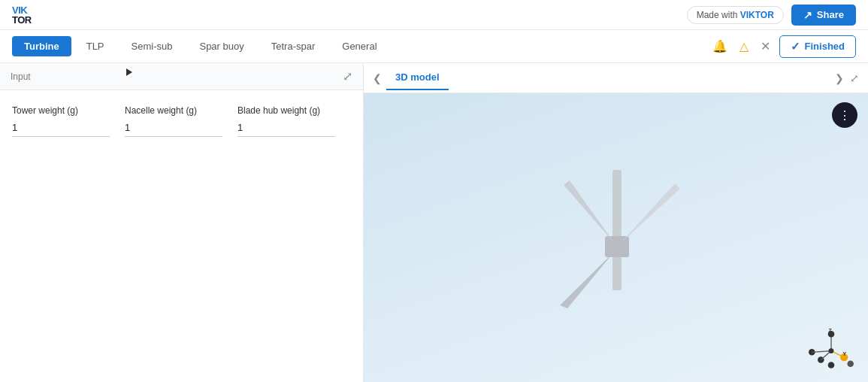 The image size is (868, 382). What do you see at coordinates (21, 77) in the screenshot?
I see `panel-header-label: Input` at bounding box center [21, 77].